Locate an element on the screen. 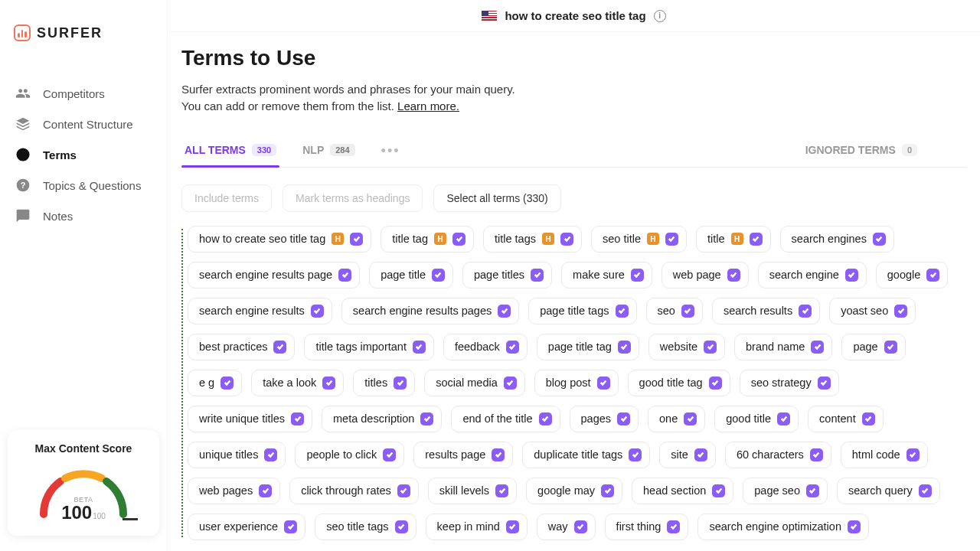 This screenshot has width=980, height=551. term-chip: pages is located at coordinates (605, 419).